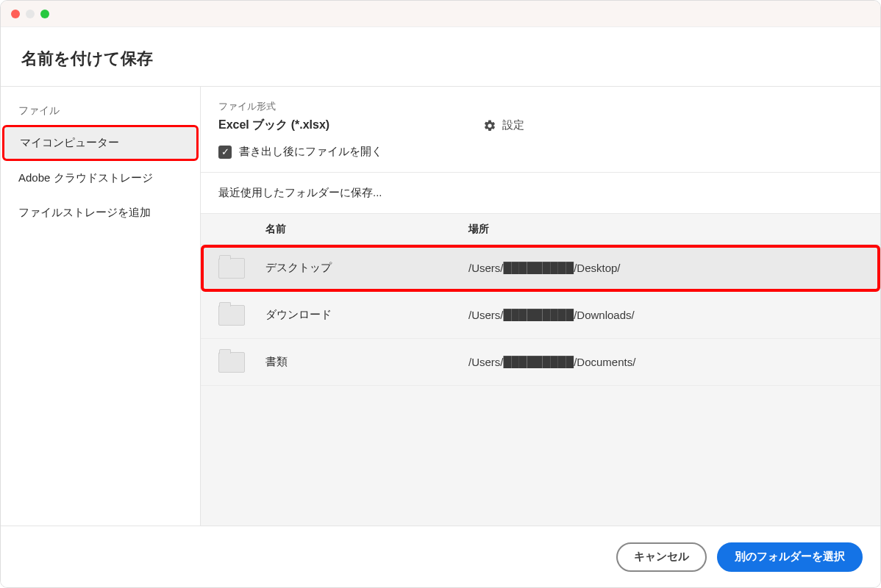  What do you see at coordinates (30, 14) in the screenshot?
I see `window-controls` at bounding box center [30, 14].